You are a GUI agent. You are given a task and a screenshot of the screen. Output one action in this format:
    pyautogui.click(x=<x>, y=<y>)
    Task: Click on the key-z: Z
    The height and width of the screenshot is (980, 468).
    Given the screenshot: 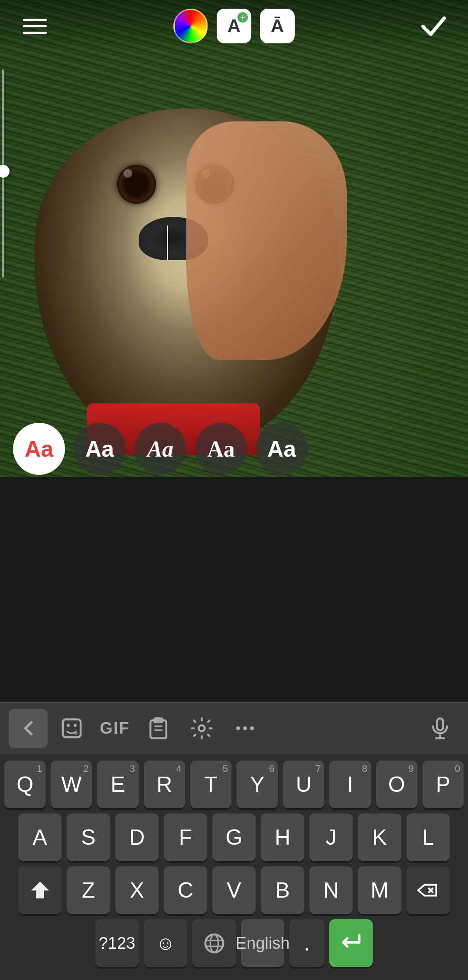 What is the action you would take?
    pyautogui.click(x=88, y=890)
    